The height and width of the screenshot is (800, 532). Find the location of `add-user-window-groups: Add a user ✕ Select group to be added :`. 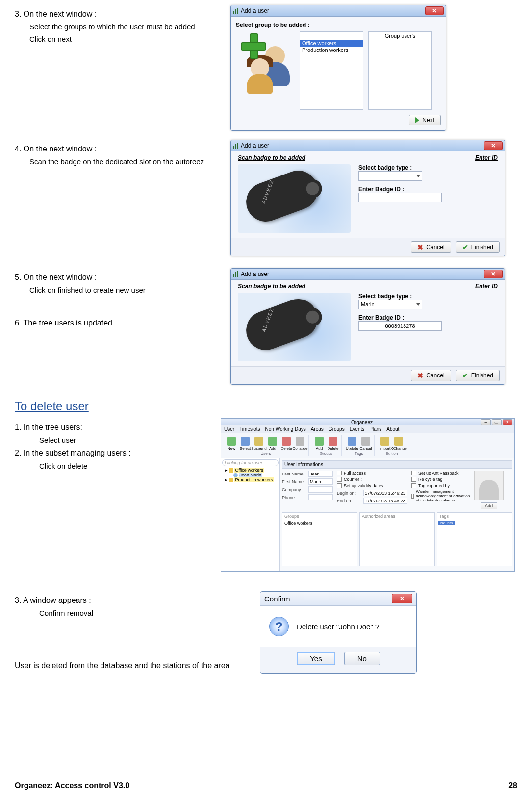

add-user-window-groups: Add a user ✕ Select group to be added : is located at coordinates (338, 68).